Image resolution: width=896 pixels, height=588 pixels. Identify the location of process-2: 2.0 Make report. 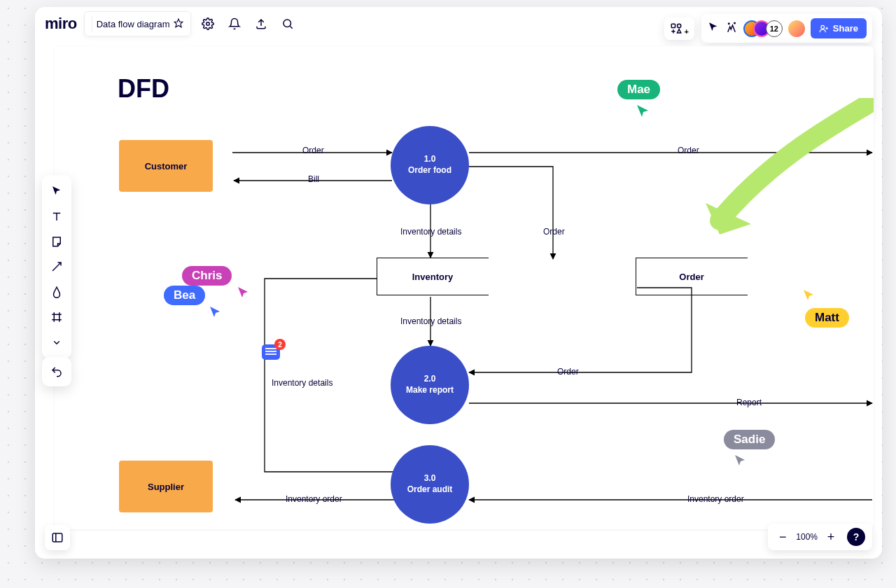
(430, 385).